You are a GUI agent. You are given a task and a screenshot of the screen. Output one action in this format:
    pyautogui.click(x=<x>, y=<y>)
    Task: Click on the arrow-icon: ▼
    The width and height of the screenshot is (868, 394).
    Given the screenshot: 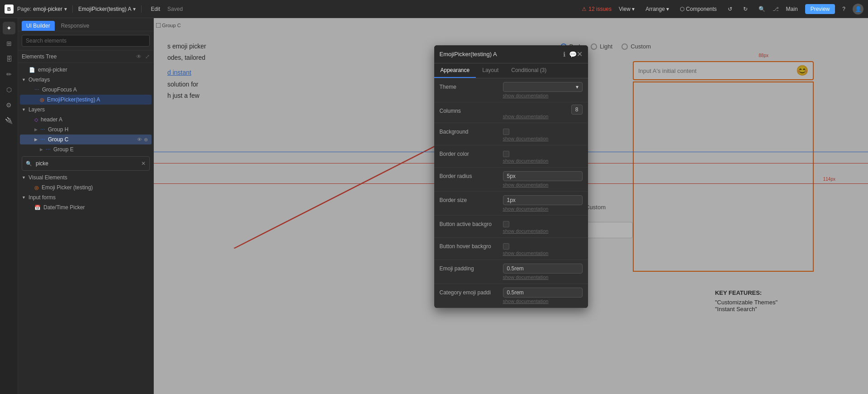 What is the action you would take?
    pyautogui.click(x=24, y=80)
    